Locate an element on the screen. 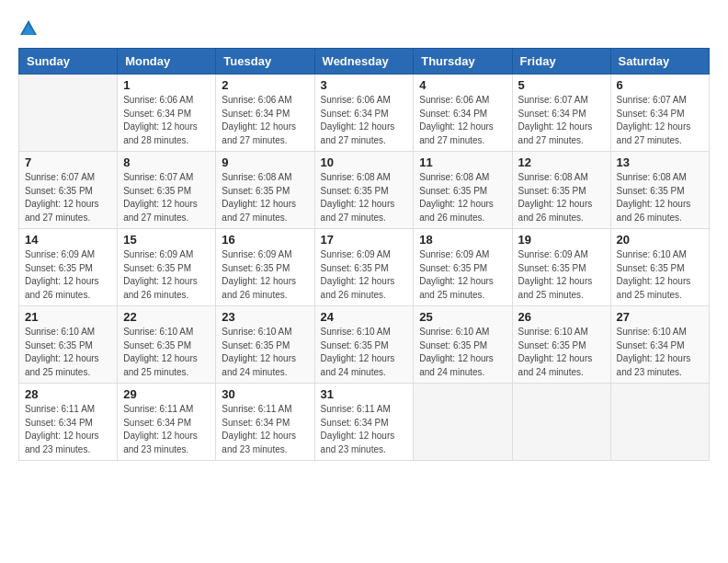 Image resolution: width=728 pixels, height=563 pixels. day-number: 27 is located at coordinates (660, 316).